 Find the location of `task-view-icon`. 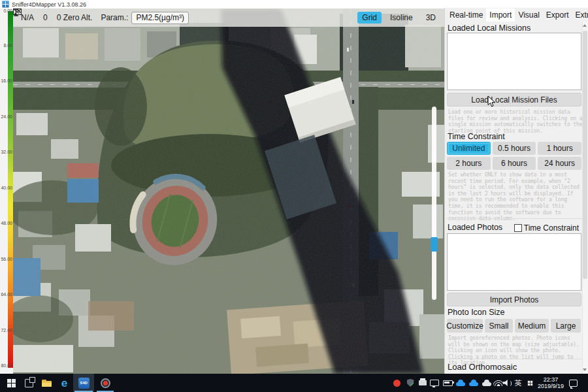

task-view-icon is located at coordinates (29, 383).